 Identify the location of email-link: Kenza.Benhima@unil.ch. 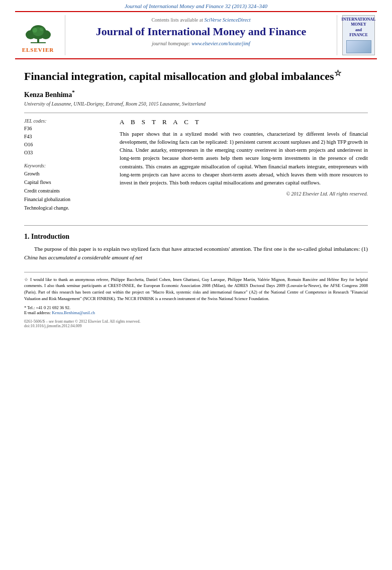
(73, 313).